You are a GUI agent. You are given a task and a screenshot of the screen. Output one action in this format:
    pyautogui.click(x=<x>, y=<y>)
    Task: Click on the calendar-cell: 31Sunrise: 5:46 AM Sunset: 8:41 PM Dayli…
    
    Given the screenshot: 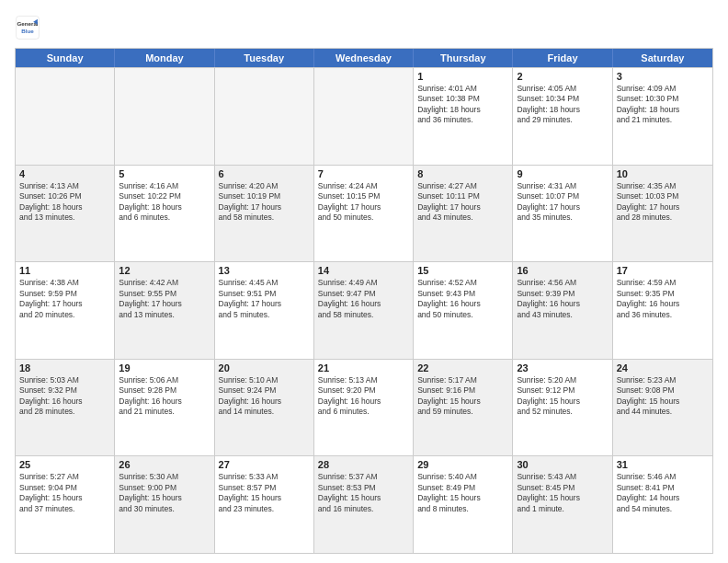 What is the action you would take?
    pyautogui.click(x=663, y=504)
    